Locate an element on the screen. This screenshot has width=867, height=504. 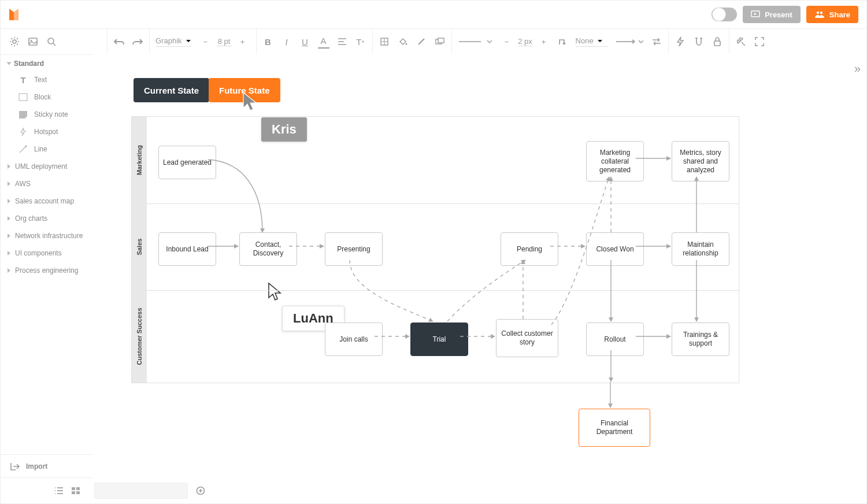
fill-icon is located at coordinates (384, 42).